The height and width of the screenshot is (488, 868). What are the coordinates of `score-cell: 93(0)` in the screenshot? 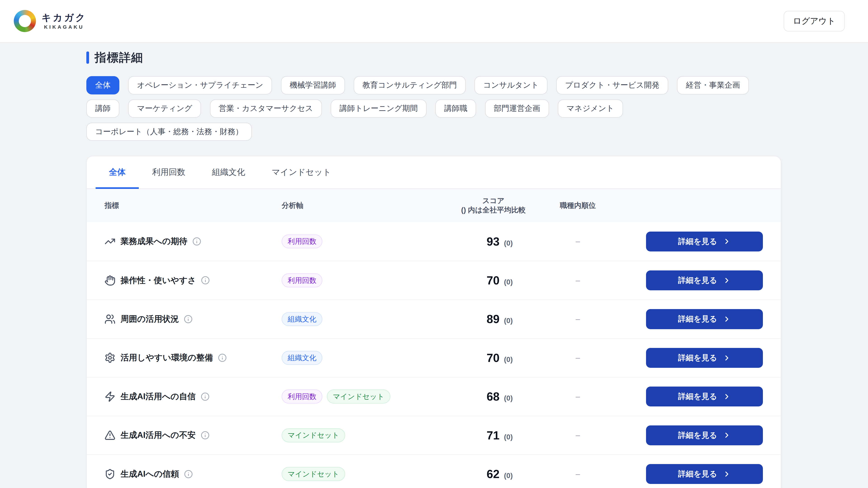 It's located at (494, 241).